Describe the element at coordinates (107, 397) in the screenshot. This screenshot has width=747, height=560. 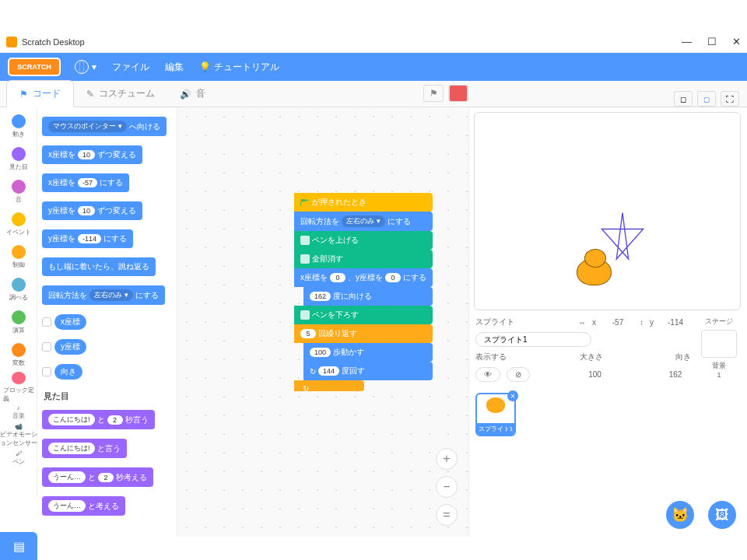
I see `looks-header: 見た目` at that location.